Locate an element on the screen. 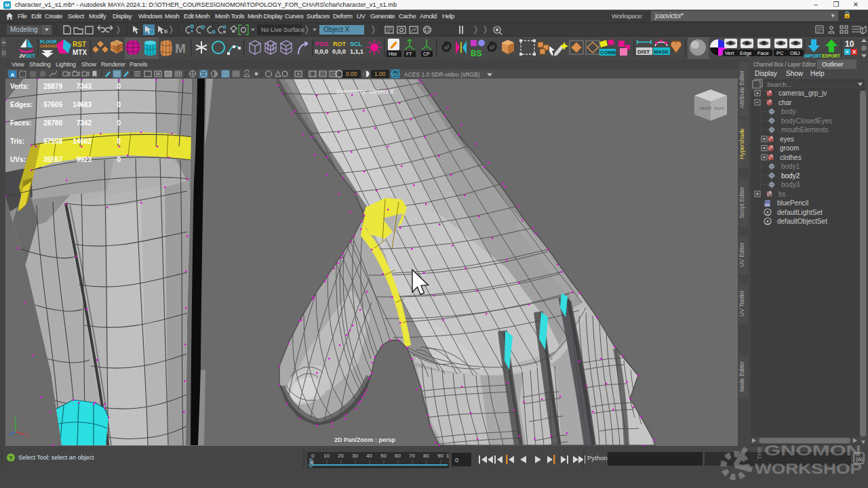  svg-text: UVs: is located at coordinates (18, 160).